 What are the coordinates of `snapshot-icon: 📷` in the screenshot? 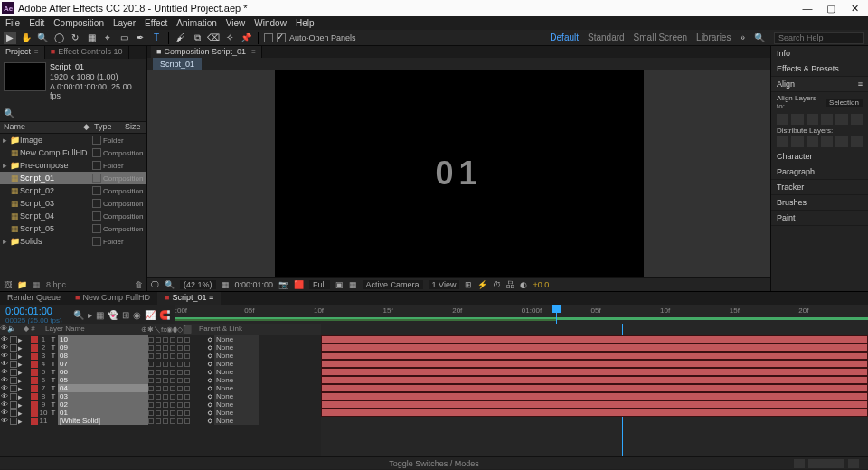 It's located at (284, 285).